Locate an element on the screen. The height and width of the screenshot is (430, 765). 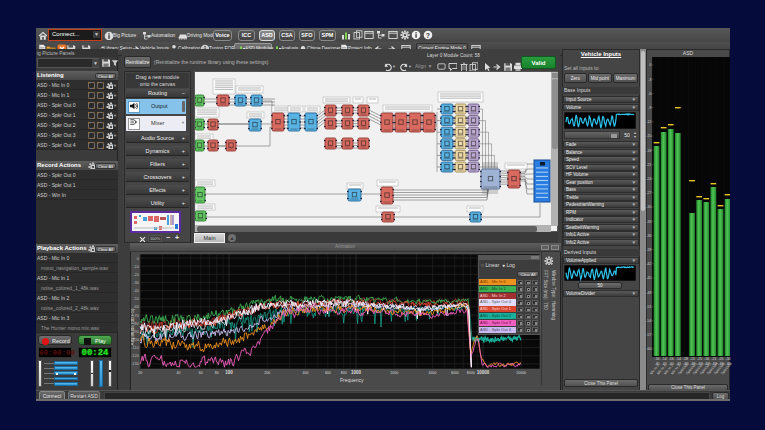
svg-text: 100 is located at coordinates (229, 372).